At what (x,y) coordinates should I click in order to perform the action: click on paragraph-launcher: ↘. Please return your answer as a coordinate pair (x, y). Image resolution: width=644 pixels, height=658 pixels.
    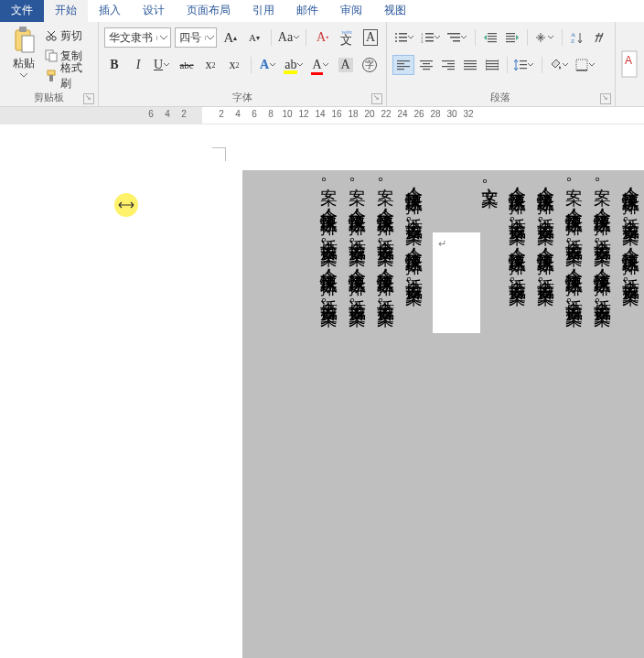
    Looking at the image, I should click on (606, 99).